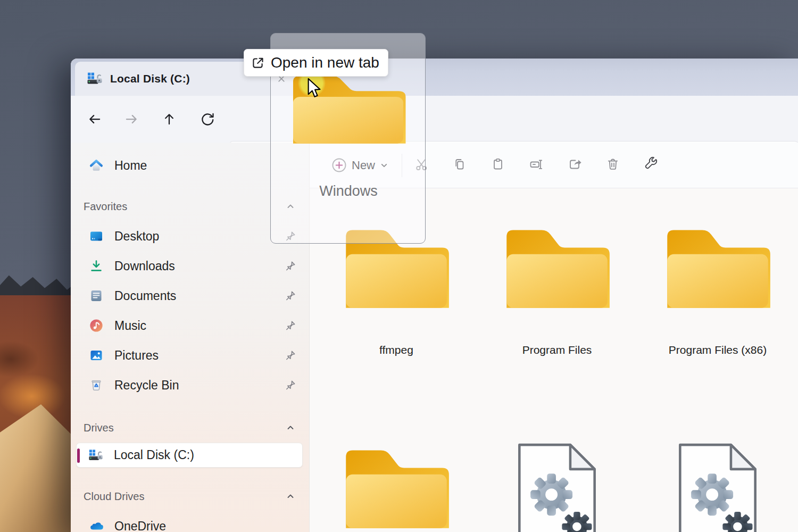 The height and width of the screenshot is (532, 798). I want to click on sidebar-item-label: Local Disk (C:), so click(154, 455).